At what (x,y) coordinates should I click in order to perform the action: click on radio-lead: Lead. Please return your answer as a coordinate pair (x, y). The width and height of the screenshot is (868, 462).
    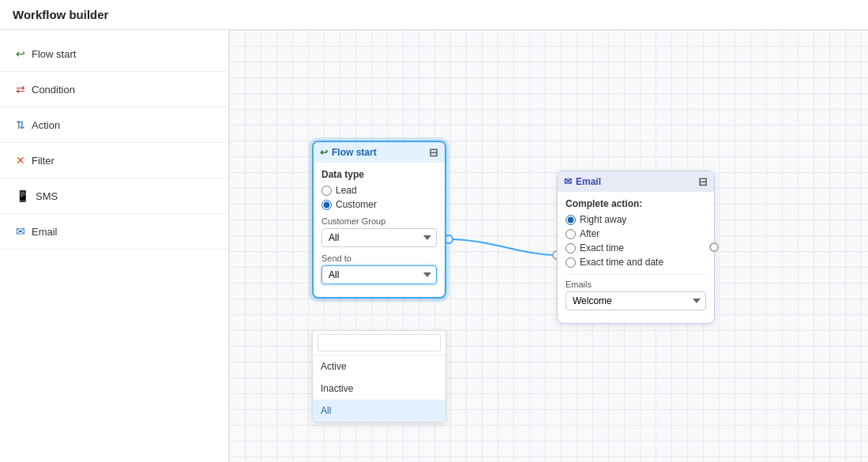
    Looking at the image, I should click on (379, 190).